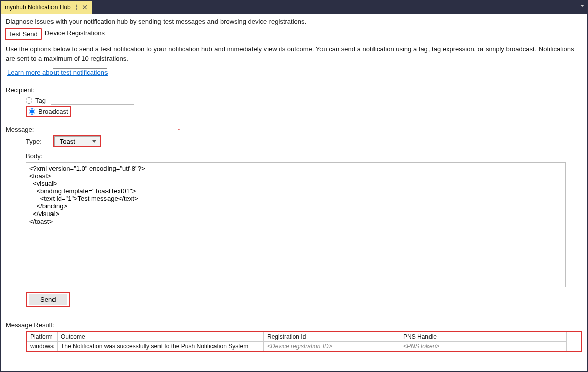 The width and height of the screenshot is (588, 372). Describe the element at coordinates (85, 7) in the screenshot. I see `close-icon` at that location.